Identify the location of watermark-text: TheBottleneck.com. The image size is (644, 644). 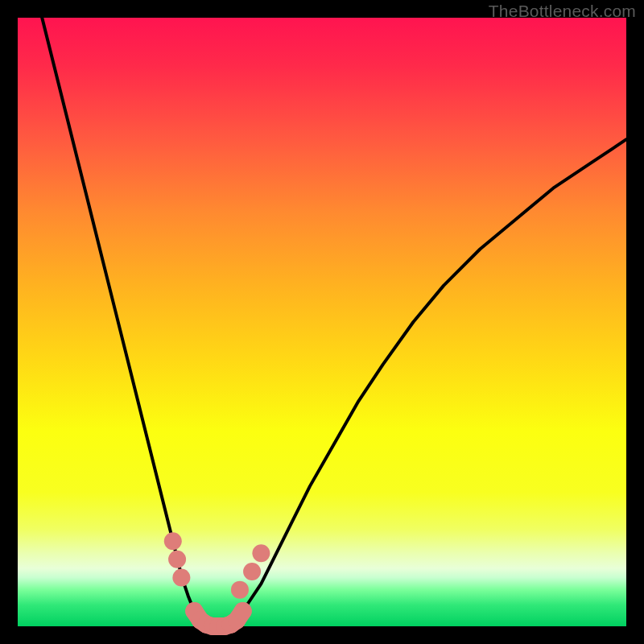
(562, 11).